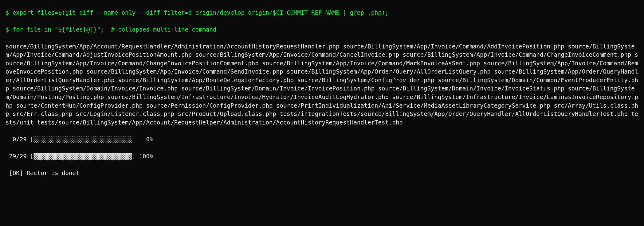 This screenshot has height=226, width=644. Describe the element at coordinates (7, 13) in the screenshot. I see `prompt-1: $` at that location.